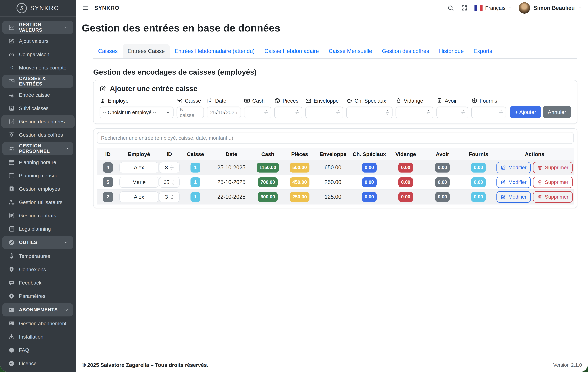 The image size is (588, 372). What do you see at coordinates (38, 122) in the screenshot?
I see `sidebar-item-gestion-des-entrees: Gestion des entrées` at bounding box center [38, 122].